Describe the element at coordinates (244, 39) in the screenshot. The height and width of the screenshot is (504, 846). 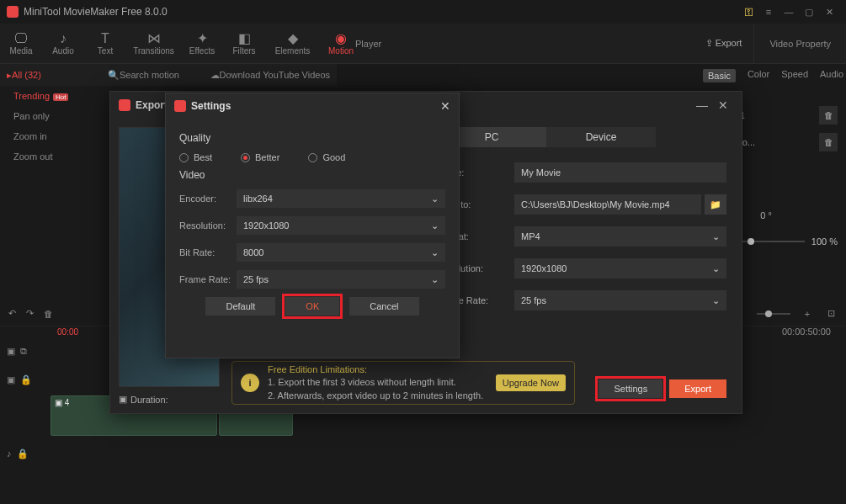
I see `filters-icon: ◧` at that location.